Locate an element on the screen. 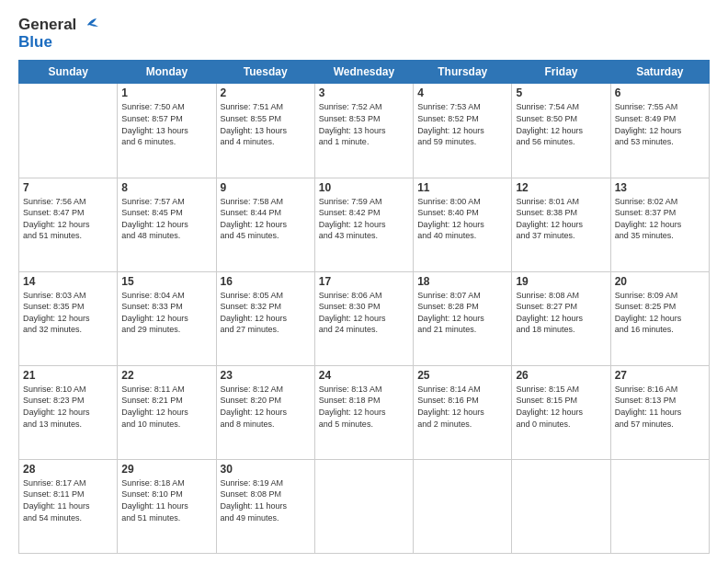 The image size is (728, 563). calendar-cell: 26Sunrise: 8:15 AM Sunset: 8:15 PM Dayli… is located at coordinates (561, 412).